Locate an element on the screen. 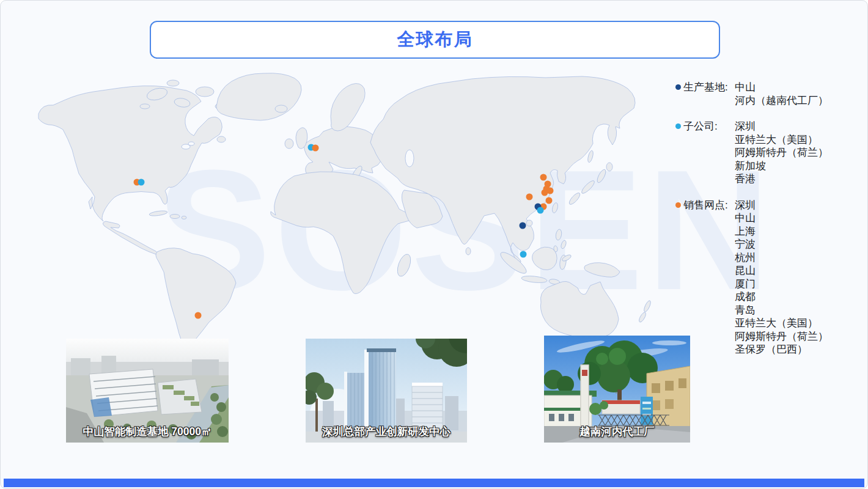  legend-item: 香港 is located at coordinates (781, 179).